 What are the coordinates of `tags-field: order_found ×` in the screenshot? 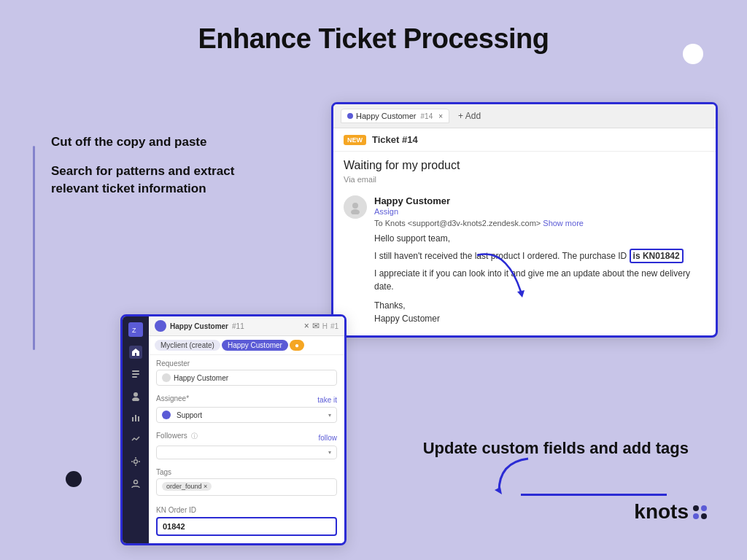 It's located at (247, 487).